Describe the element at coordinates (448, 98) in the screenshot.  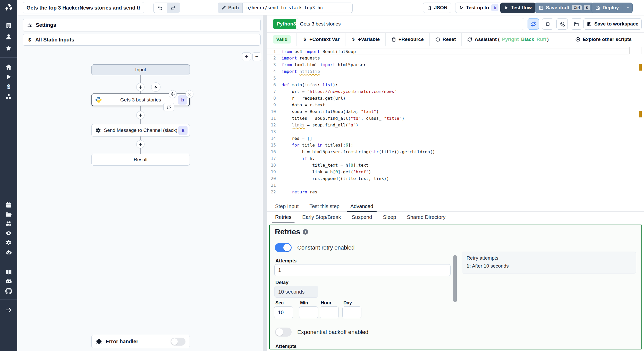
I see `code-line: 8 r = requests.get(url)` at that location.